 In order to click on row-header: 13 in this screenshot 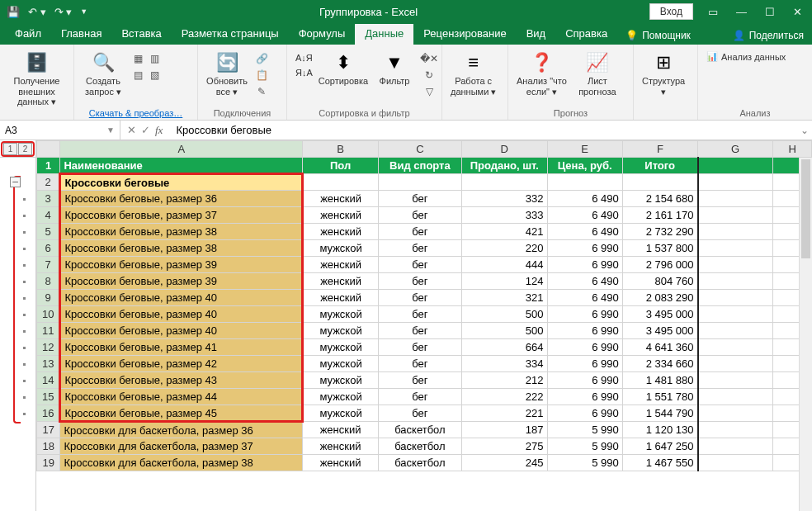, I will do `click(49, 364)`.